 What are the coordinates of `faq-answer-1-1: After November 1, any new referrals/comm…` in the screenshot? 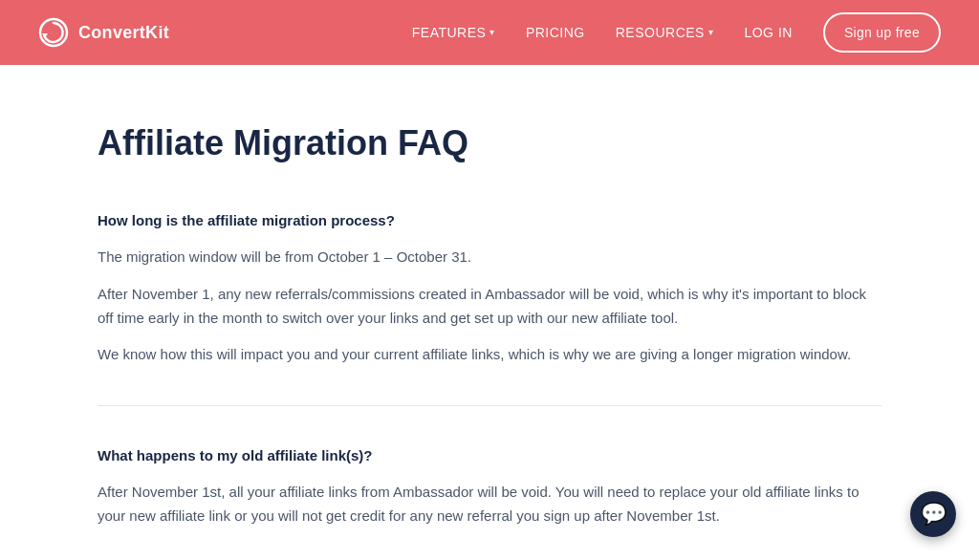 It's located at (490, 307).